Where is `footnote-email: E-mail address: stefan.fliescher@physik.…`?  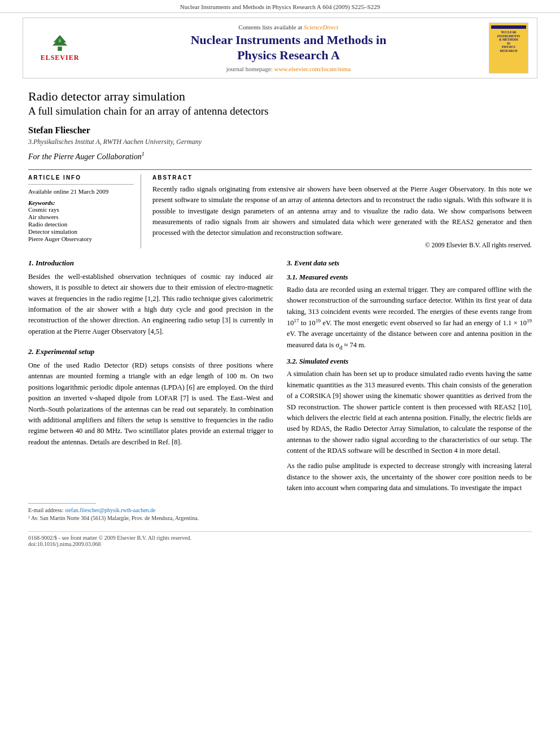 footnote-email: E-mail address: stefan.fliescher@physik.… is located at coordinates (151, 510).